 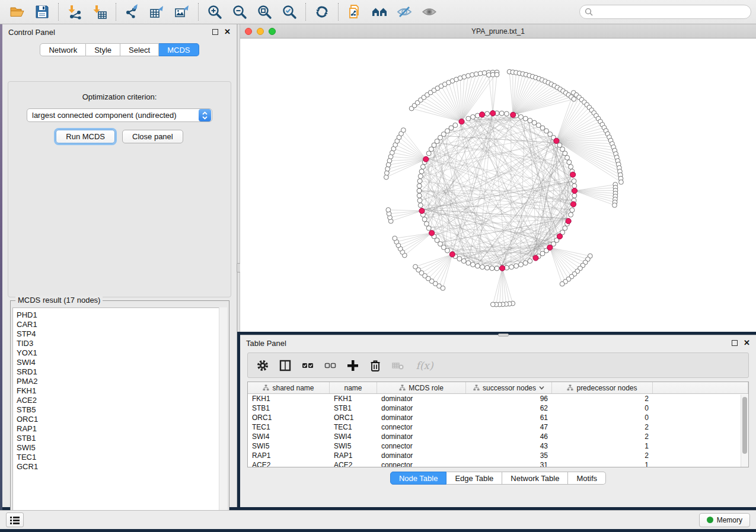 I want to click on mcds-result-item: YOX1, so click(x=122, y=353).